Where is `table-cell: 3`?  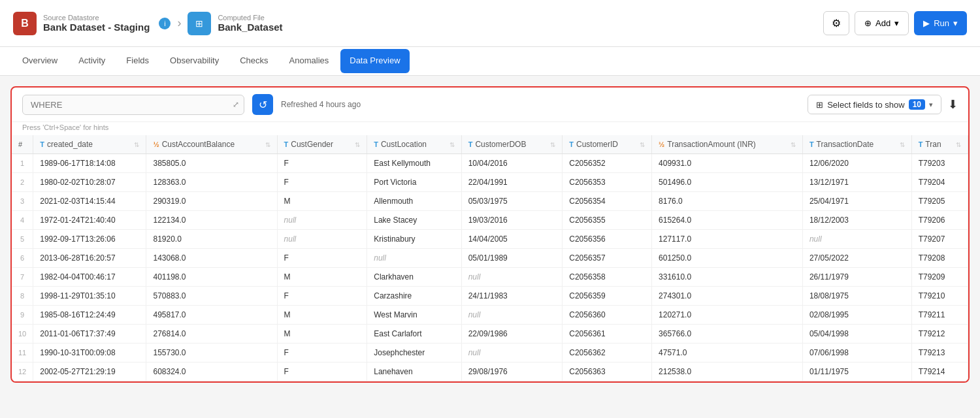
table-cell: 3 is located at coordinates (22, 201).